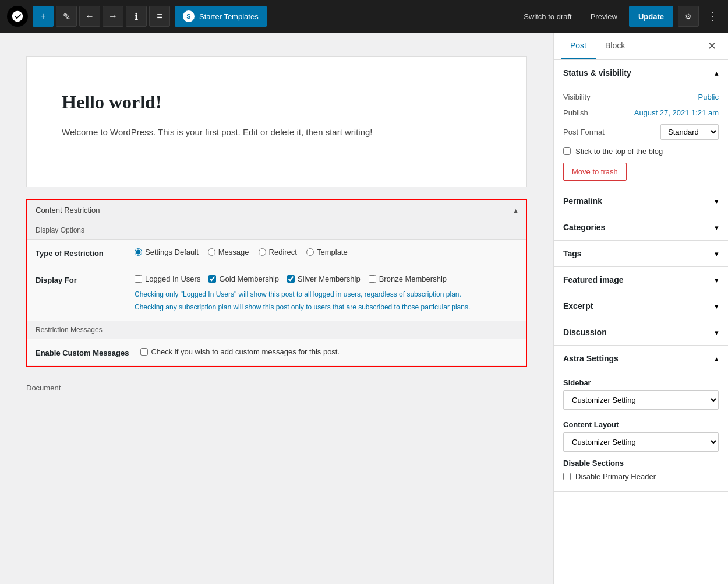 The height and width of the screenshot is (584, 728). What do you see at coordinates (139, 252) in the screenshot?
I see `radio-settings-default-input` at bounding box center [139, 252].